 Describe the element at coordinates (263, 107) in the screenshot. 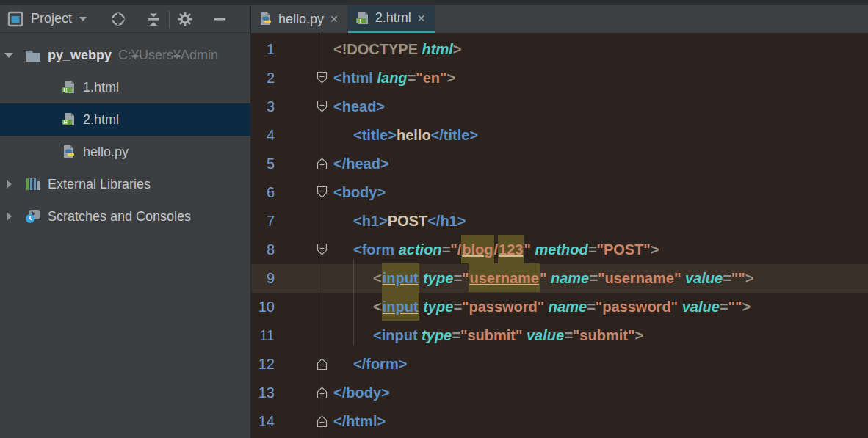

I see `line-number: 3` at that location.